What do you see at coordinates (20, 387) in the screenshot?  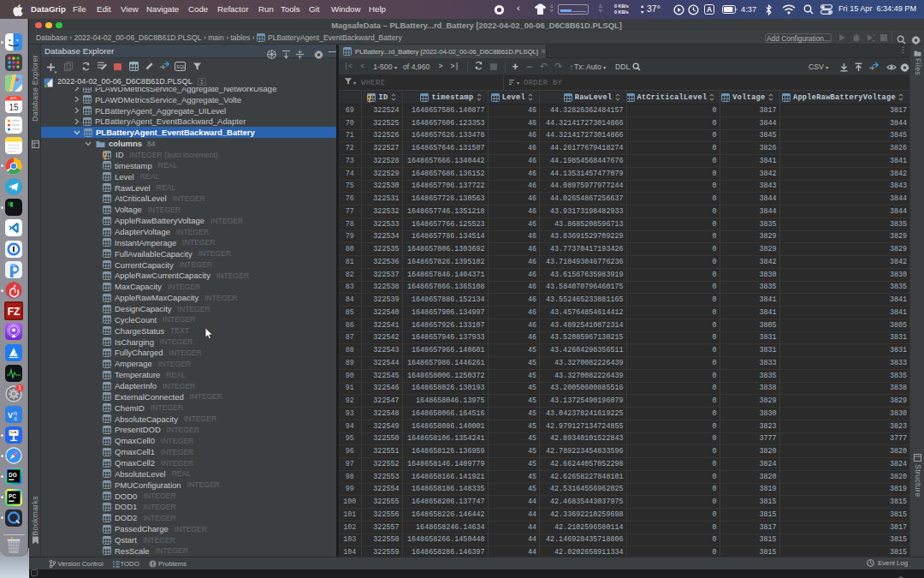 I see `svg-text: 1` at bounding box center [20, 387].